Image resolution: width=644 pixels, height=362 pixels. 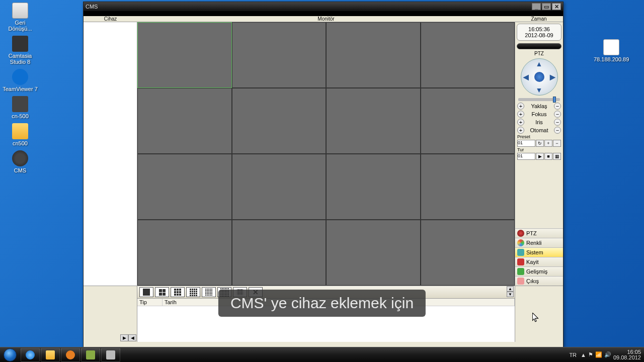 What do you see at coordinates (20, 50) in the screenshot?
I see `desktop-icon-camtasia: Camtasia Studio 8` at bounding box center [20, 50].